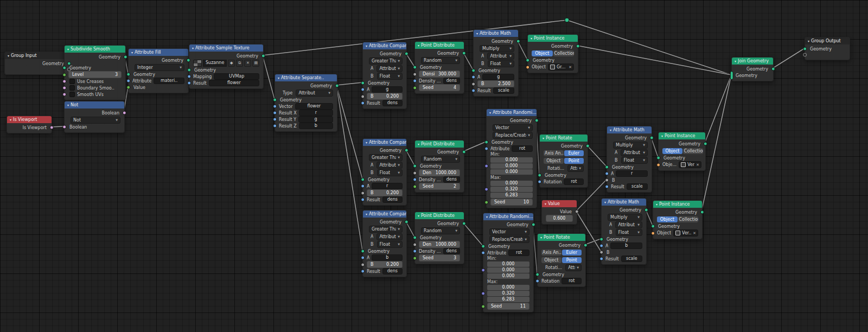 The height and width of the screenshot is (332, 868). What do you see at coordinates (226, 48) in the screenshot?
I see `node-header: ▾Attribute Sample Texture` at bounding box center [226, 48].